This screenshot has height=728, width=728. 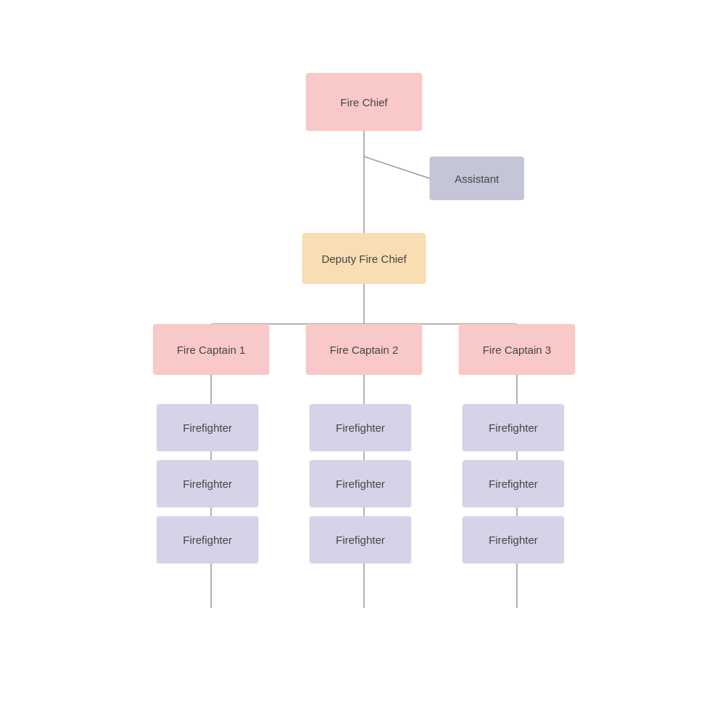 I want to click on fire-chief-node: Fire Chief, so click(x=364, y=102).